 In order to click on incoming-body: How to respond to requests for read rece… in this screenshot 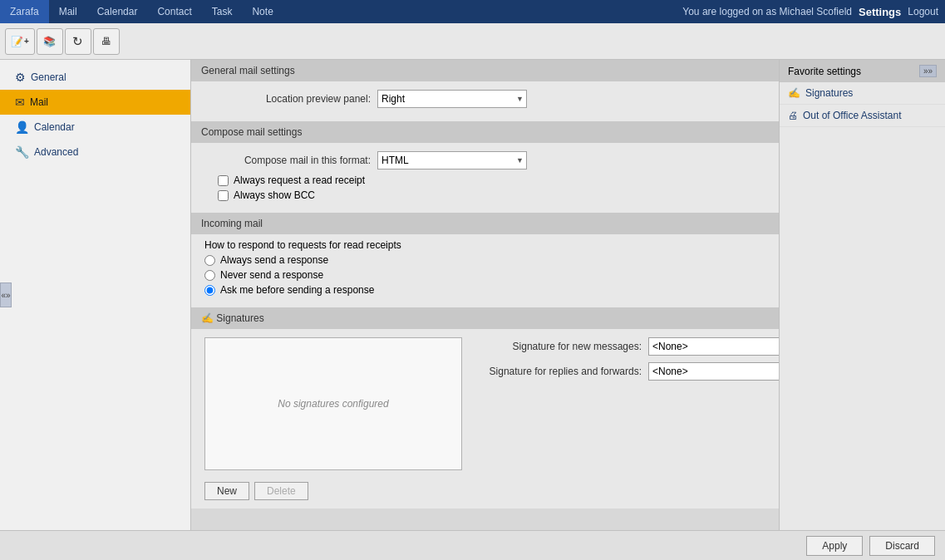, I will do `click(485, 271)`.